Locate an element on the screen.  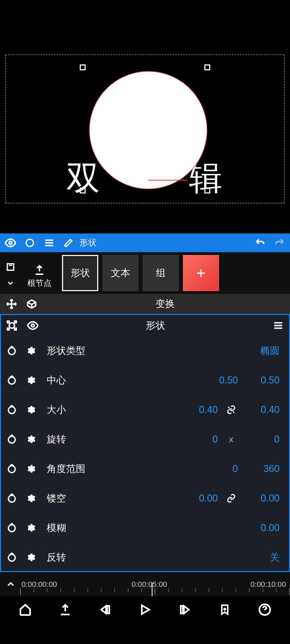
property-label: 镂空 is located at coordinates (83, 499).